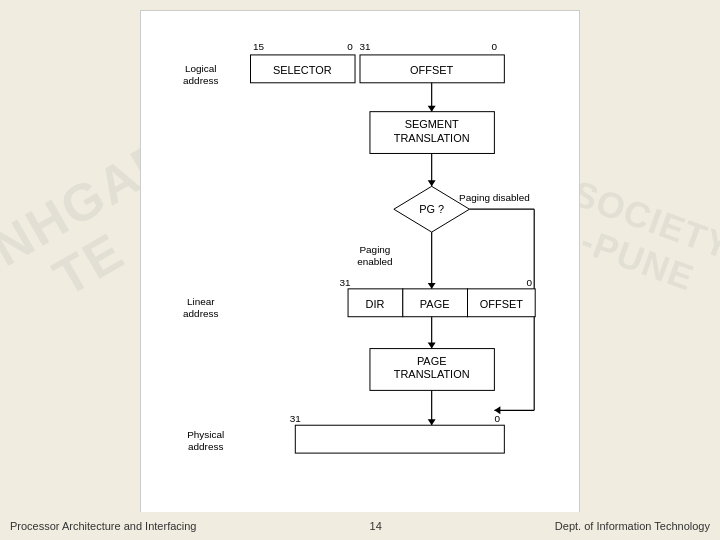 The width and height of the screenshot is (720, 540). I want to click on footer-left: Processor Architecture and Interfacing, so click(103, 526).